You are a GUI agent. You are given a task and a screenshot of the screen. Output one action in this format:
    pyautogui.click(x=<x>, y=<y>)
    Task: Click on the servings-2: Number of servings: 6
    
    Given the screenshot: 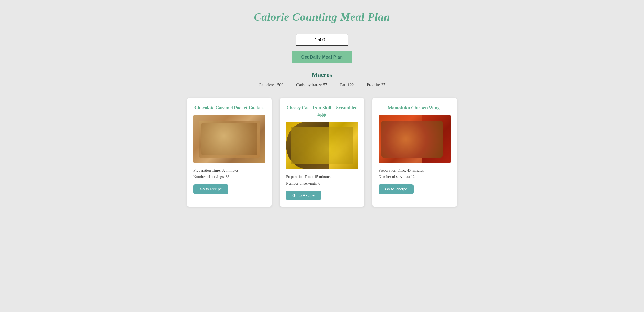 What is the action you would take?
    pyautogui.click(x=303, y=183)
    